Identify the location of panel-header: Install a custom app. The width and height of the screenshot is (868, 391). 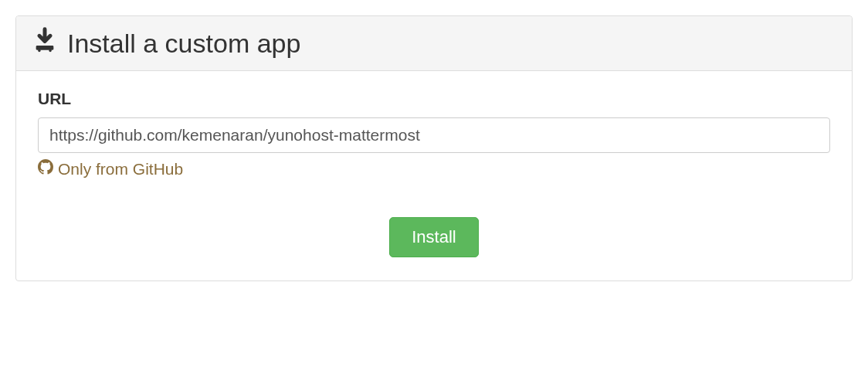
(434, 43).